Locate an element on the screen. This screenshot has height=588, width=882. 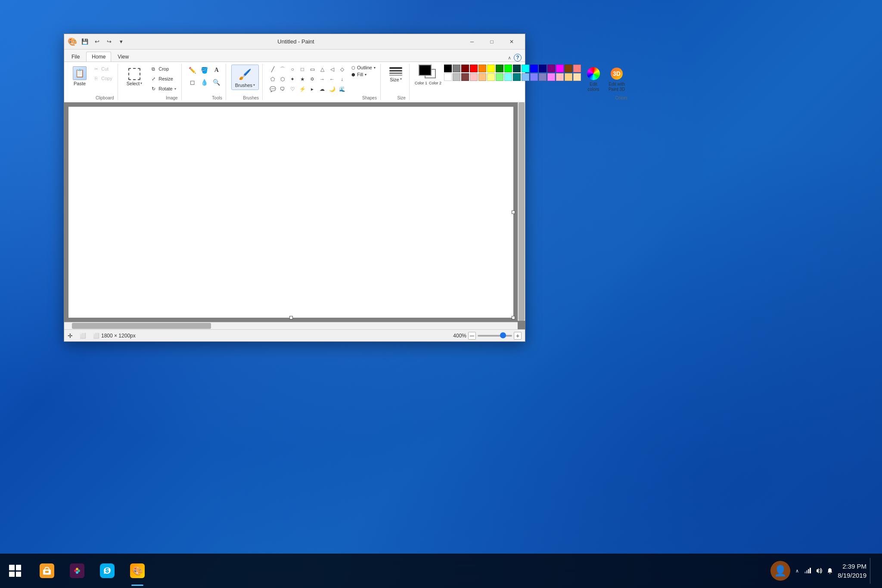
save-button: 💾 is located at coordinates (85, 42).